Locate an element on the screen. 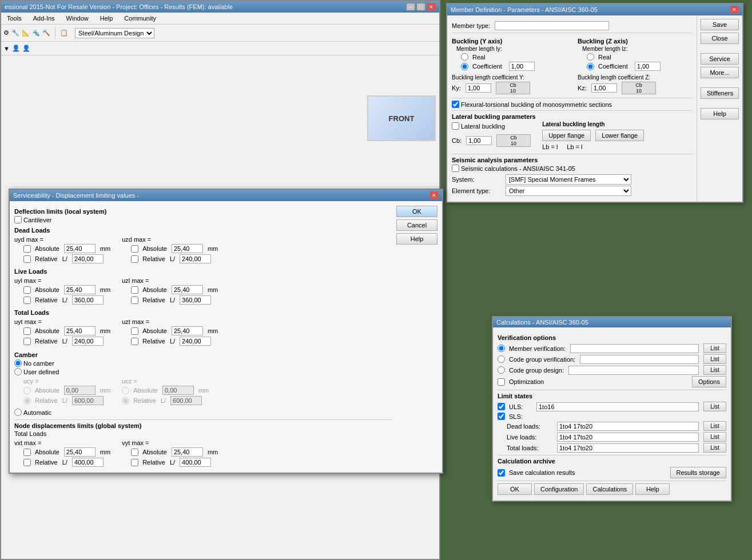 This screenshot has width=752, height=560. dead-loads-list-btn: List is located at coordinates (715, 426).